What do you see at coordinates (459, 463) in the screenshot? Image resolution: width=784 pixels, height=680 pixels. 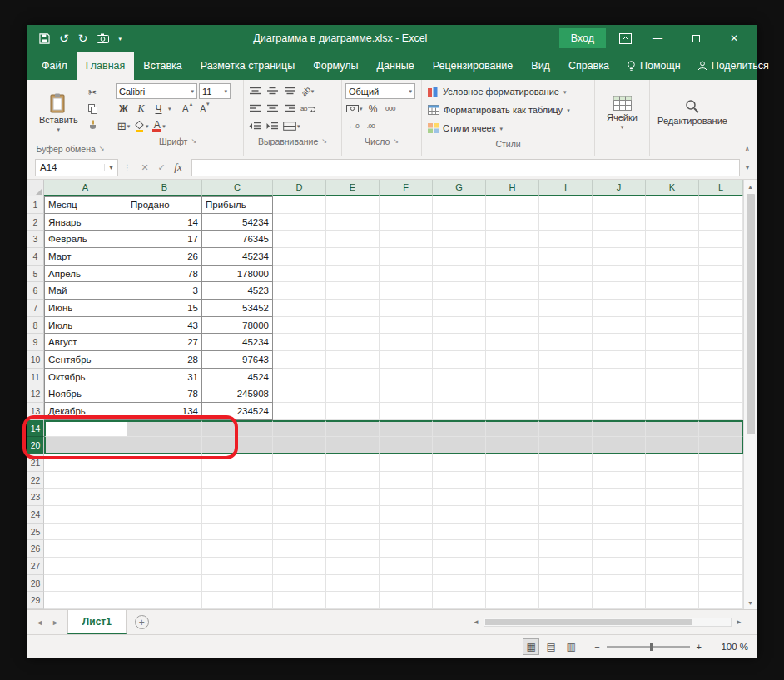 I see `cell-G21` at bounding box center [459, 463].